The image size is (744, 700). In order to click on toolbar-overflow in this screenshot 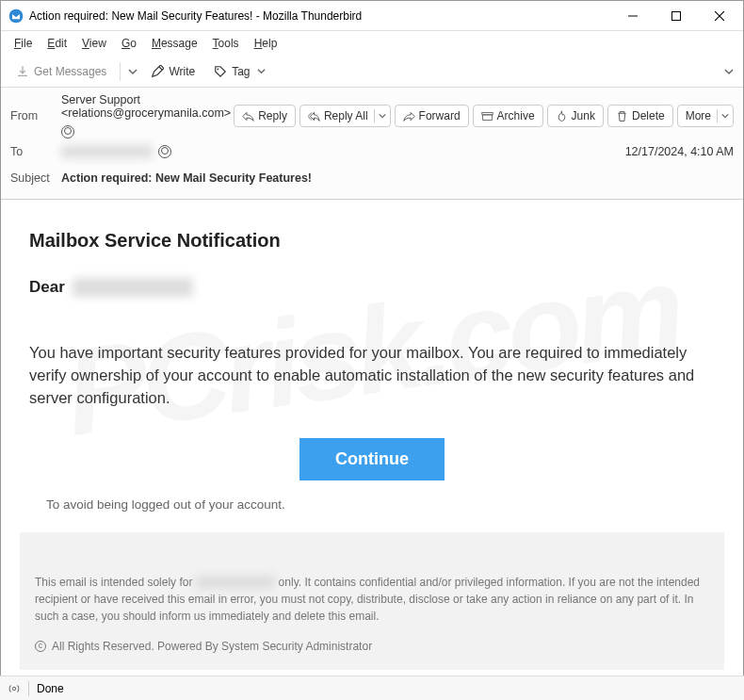, I will do `click(729, 72)`.